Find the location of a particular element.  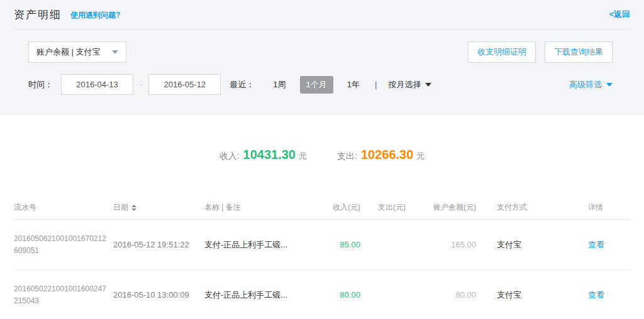

expense-unit: 元 is located at coordinates (420, 156).